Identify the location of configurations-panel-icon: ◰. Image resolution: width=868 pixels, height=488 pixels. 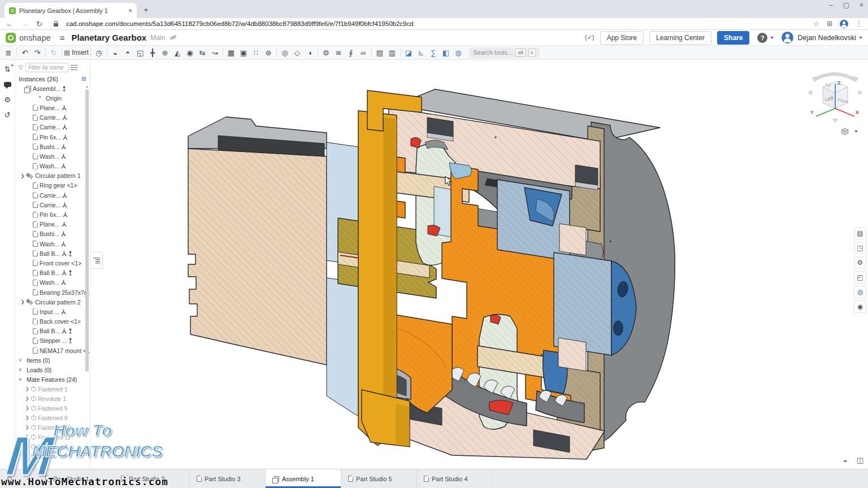
(860, 277).